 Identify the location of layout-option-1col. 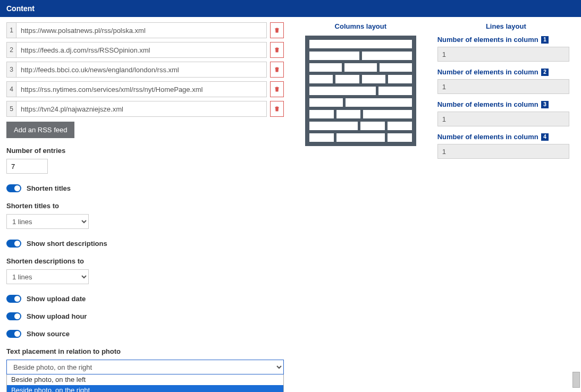
(360, 44).